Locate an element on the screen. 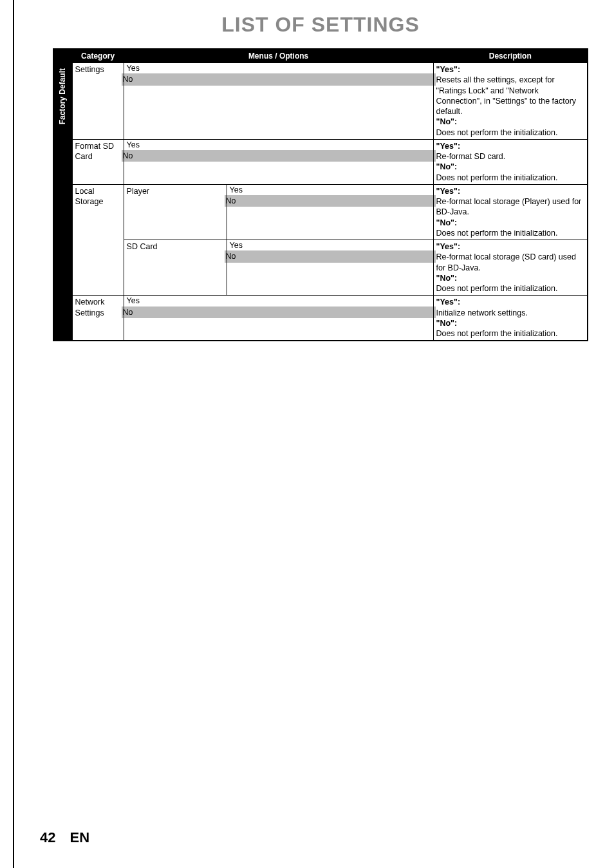  desc-yes-text: Re-format local storage (SD card) used f… is located at coordinates (506, 262).